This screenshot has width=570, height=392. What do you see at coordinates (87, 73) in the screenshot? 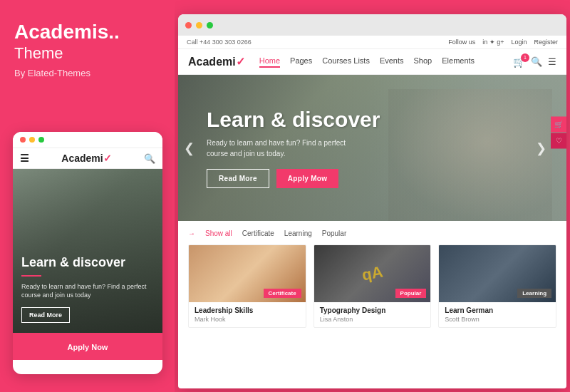
I see `by-line: By Elated-Themes` at bounding box center [87, 73].